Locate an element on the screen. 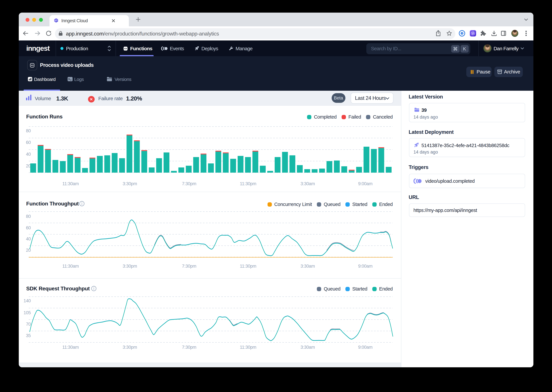 The width and height of the screenshot is (552, 392). svg-text: 105 is located at coordinates (27, 313).